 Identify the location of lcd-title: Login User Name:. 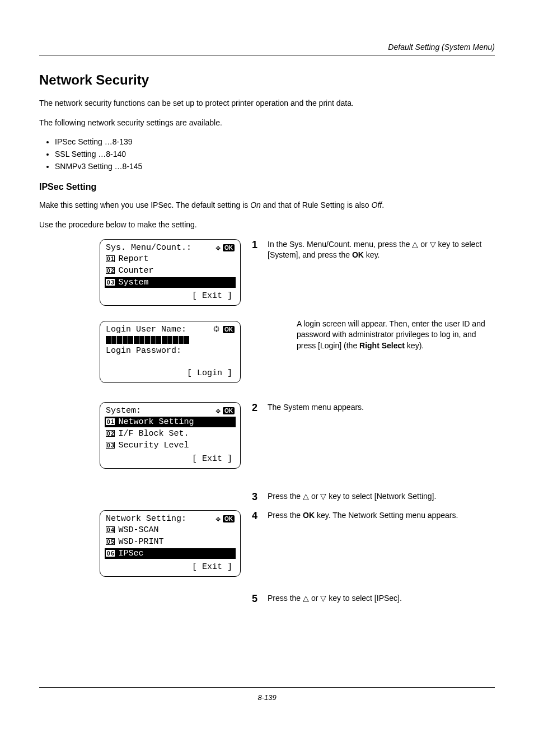
(146, 329).